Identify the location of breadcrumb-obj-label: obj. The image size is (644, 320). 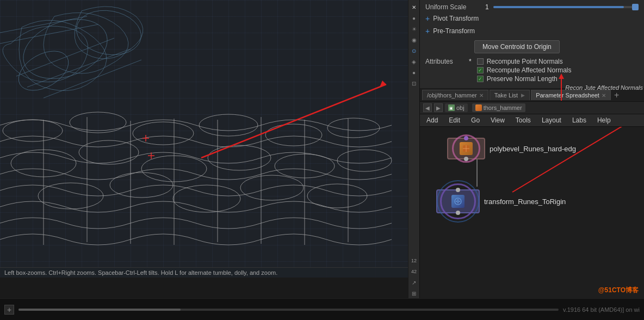
(460, 108).